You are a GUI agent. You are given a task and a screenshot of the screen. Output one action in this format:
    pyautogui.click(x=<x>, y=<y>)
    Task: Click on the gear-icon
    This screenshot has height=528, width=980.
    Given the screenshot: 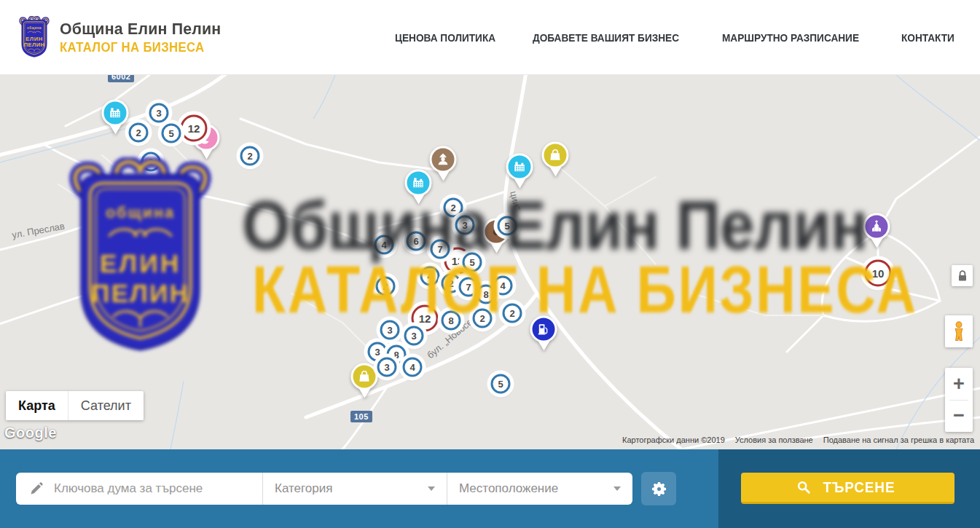 What is the action you would take?
    pyautogui.click(x=659, y=489)
    